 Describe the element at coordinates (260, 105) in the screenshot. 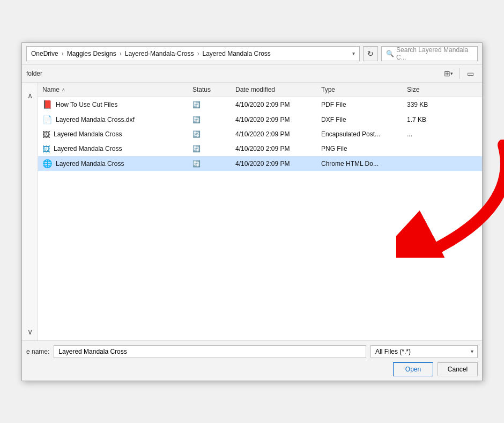

I see `table-row: 📕 How To Use Cut Files 🔄 4/10/2020 2:09 …` at that location.